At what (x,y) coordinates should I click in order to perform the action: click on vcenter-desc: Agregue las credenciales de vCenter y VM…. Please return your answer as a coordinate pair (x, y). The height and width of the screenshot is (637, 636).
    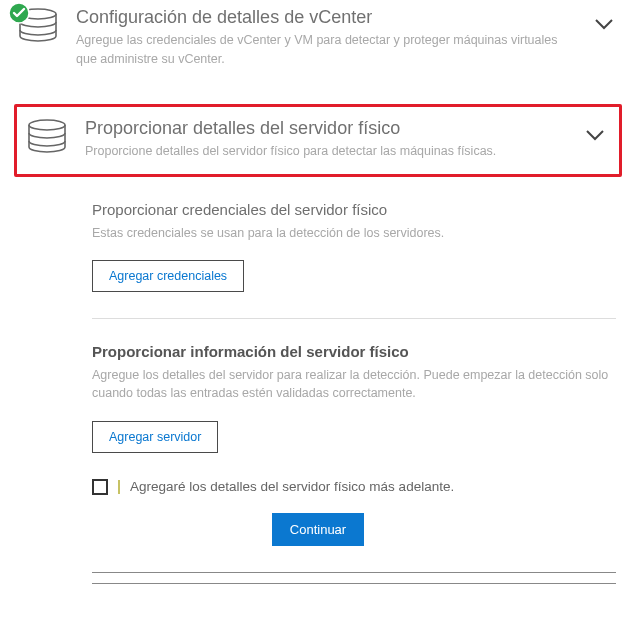
    Looking at the image, I should click on (324, 49).